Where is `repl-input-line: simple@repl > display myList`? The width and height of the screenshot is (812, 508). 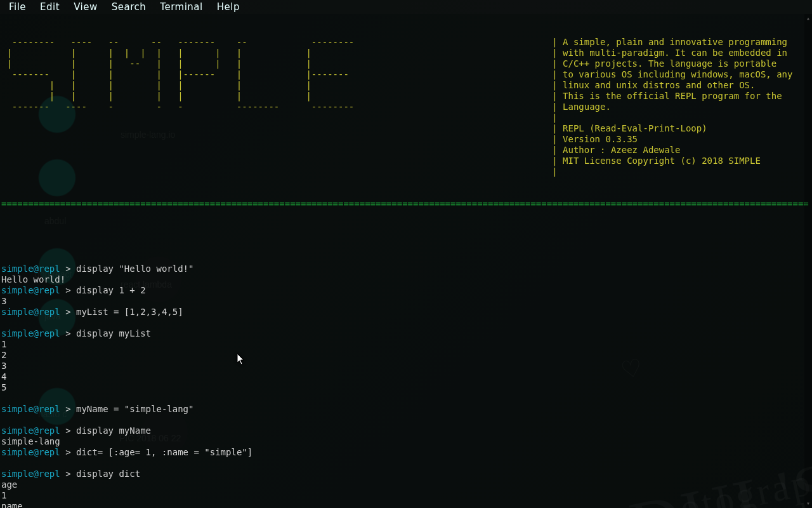
repl-input-line: simple@repl > display myList is located at coordinates (406, 334).